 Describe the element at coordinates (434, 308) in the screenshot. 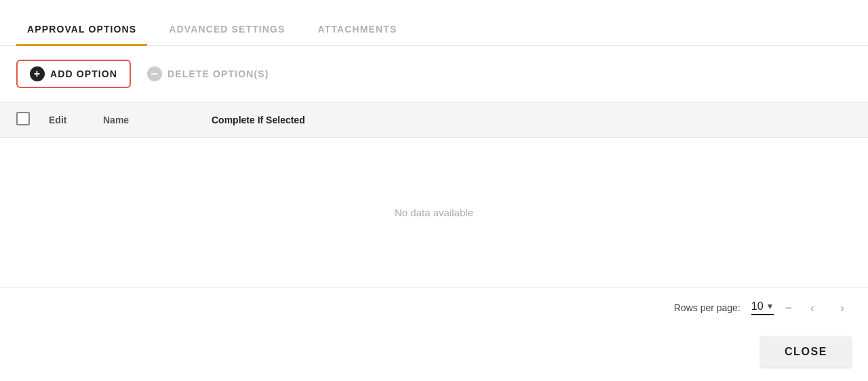

I see `pagination-bar: Rows per page: 10 ▼ − ‹ ›` at that location.